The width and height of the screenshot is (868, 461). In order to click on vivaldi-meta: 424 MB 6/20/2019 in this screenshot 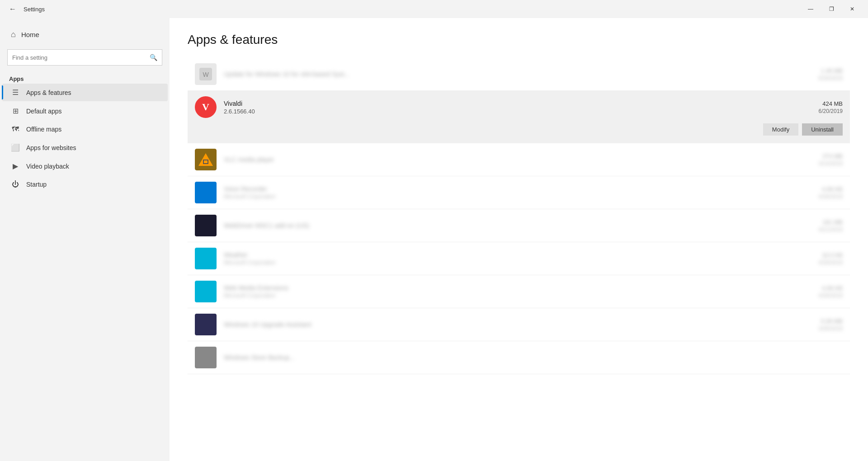, I will do `click(831, 108)`.